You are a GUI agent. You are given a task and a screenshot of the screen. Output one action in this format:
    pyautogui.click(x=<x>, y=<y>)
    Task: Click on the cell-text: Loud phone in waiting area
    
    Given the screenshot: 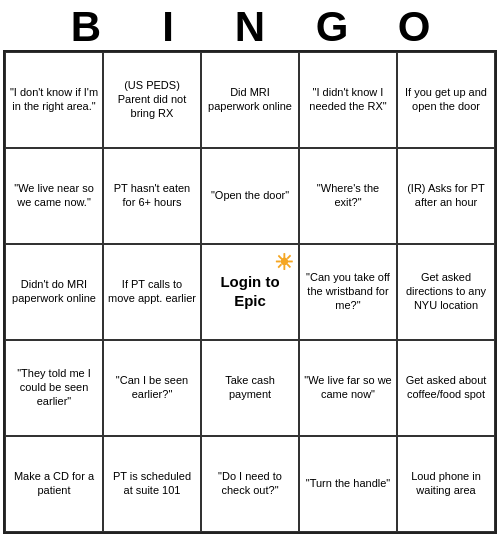 What is the action you would take?
    pyautogui.click(x=446, y=484)
    